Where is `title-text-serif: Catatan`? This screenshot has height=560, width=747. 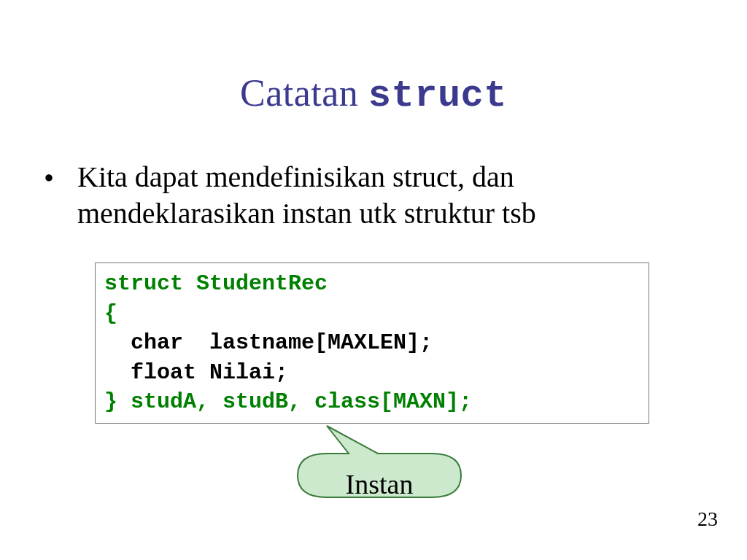 title-text-serif: Catatan is located at coordinates (304, 93).